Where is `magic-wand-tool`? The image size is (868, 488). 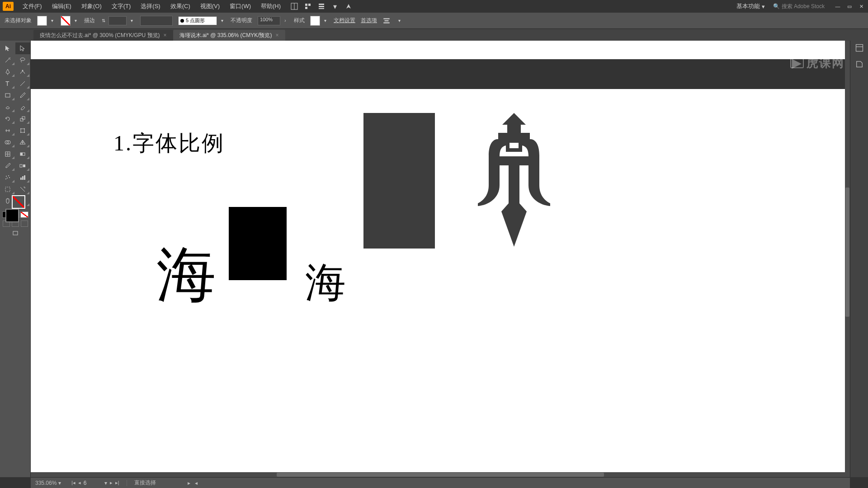
magic-wand-tool is located at coordinates (8, 60).